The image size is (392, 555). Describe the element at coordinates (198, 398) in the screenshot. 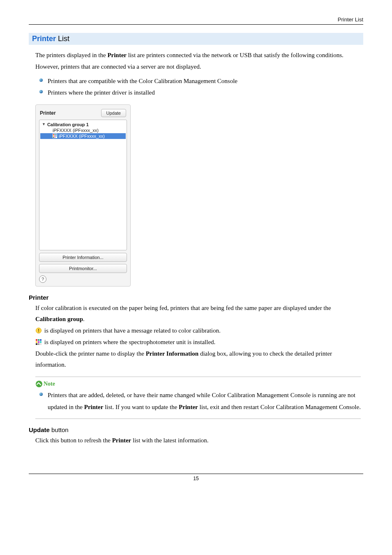

I see `note-box: Note Printers that are added, deleted, o…` at that location.